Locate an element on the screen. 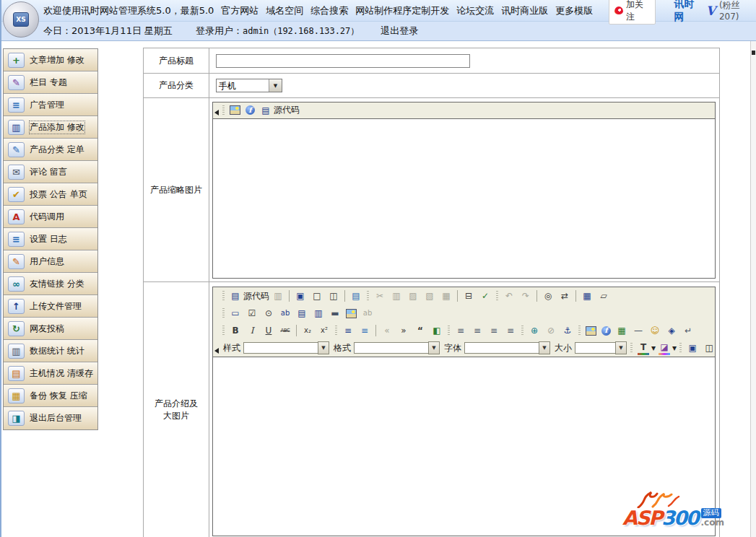  insert-textfield-button: ab is located at coordinates (286, 313).